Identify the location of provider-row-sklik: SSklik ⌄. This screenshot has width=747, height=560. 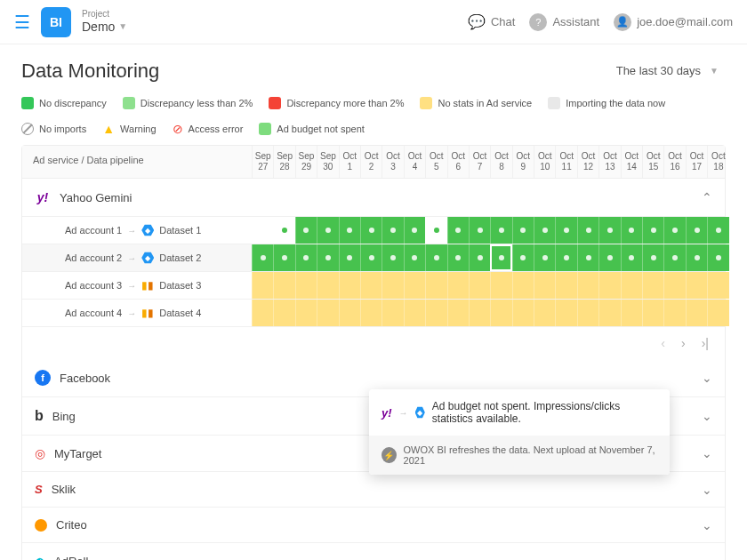
(374, 490).